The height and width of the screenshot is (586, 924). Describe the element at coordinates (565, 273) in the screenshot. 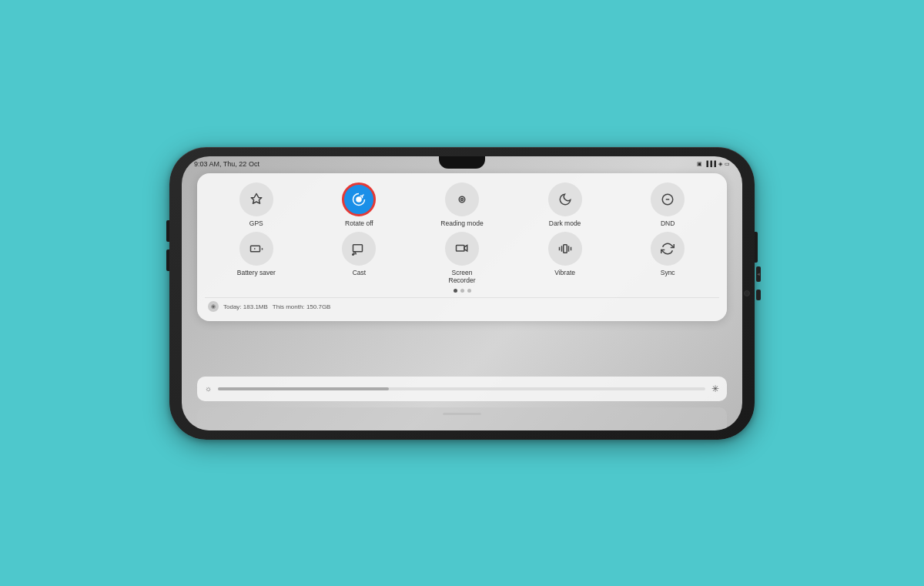

I see `vibrate-label: Vibrate` at that location.